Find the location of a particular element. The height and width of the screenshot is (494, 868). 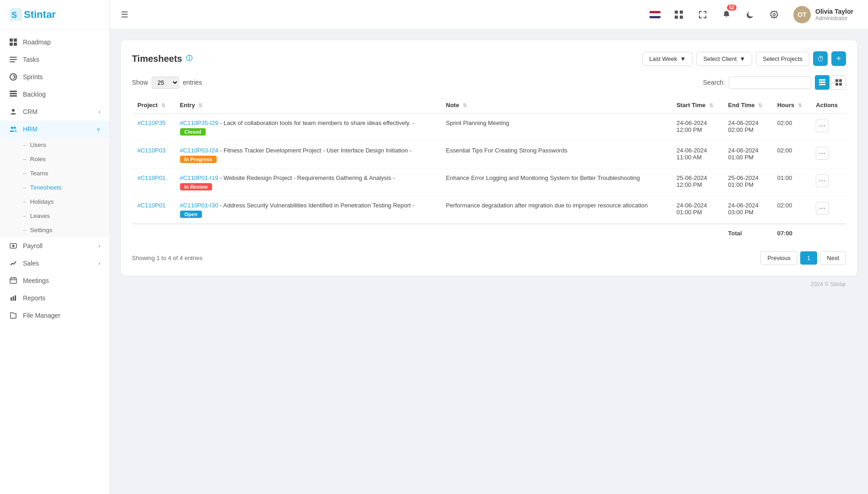

sidebar-item-settings: Settings is located at coordinates (55, 230).